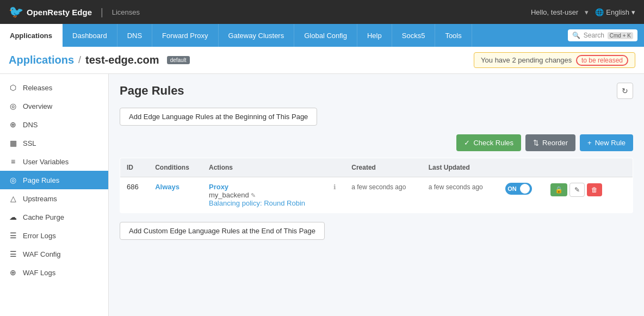 The width and height of the screenshot is (644, 316). I want to click on check-rules-button: ✓ Check Rules, so click(488, 142).